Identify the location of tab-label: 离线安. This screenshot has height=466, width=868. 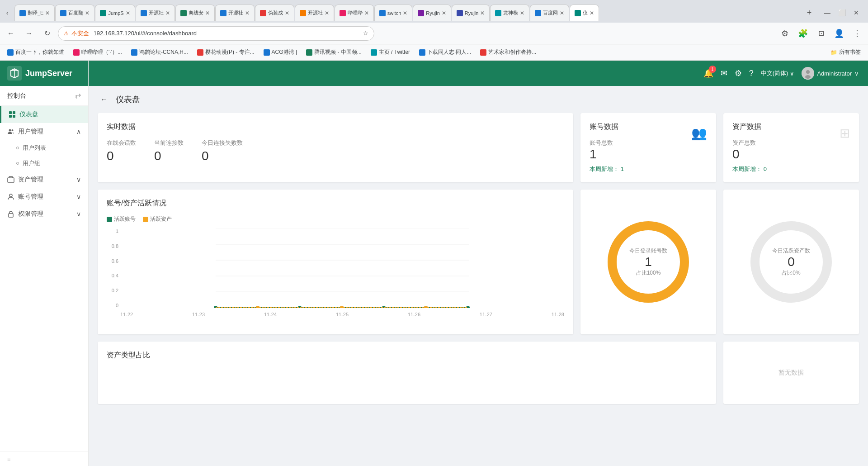
(196, 13).